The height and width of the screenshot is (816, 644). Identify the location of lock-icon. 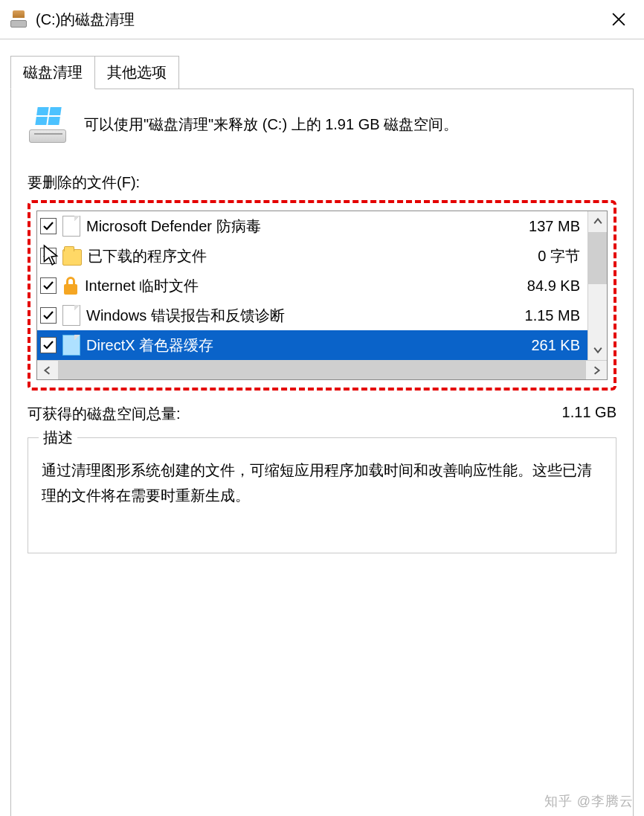
(71, 286).